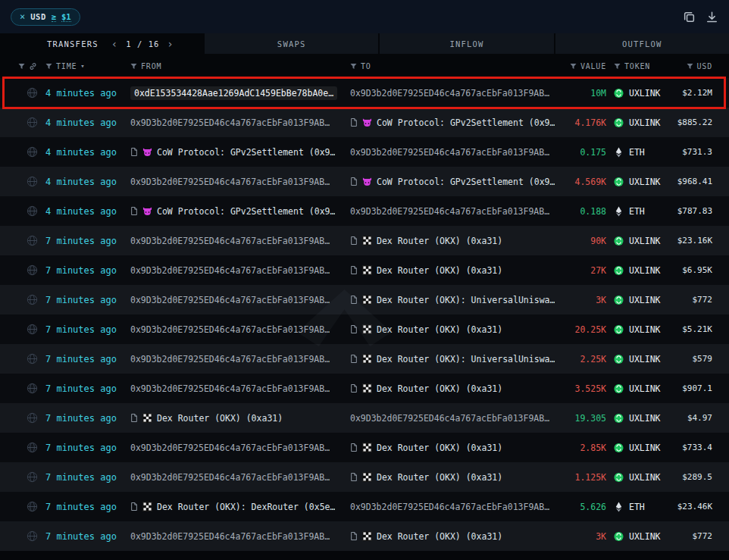  Describe the element at coordinates (465, 44) in the screenshot. I see `tab-inflow: INFLOW` at that location.